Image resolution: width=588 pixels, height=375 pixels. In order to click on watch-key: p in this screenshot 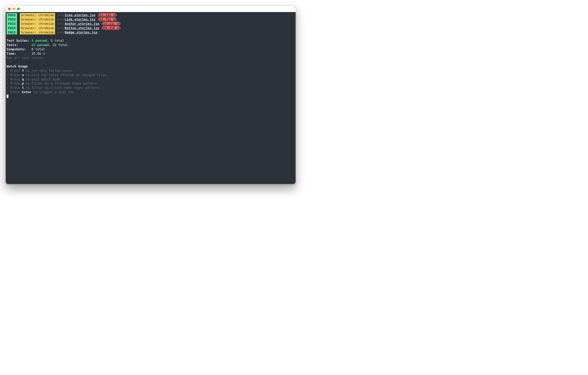, I will do `click(23, 84)`.